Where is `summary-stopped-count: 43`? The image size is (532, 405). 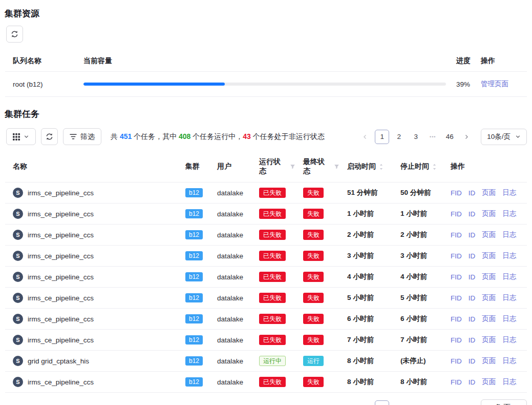
summary-stopped-count: 43 is located at coordinates (247, 136).